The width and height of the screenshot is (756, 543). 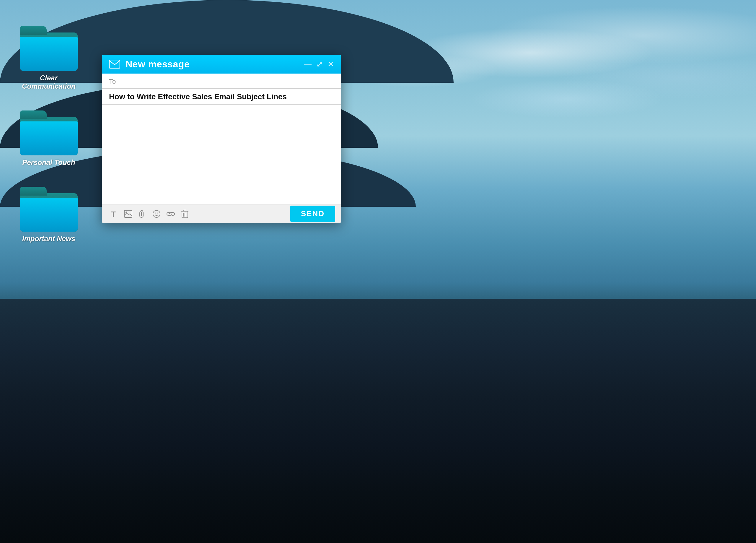 I want to click on title-bar: New message — ⤢ ✕, so click(x=221, y=64).